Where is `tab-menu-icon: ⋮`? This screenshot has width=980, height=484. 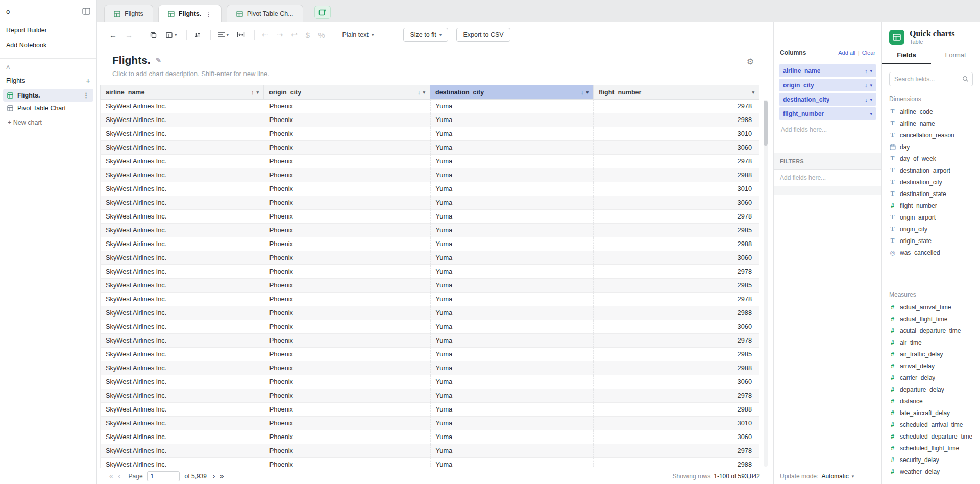 tab-menu-icon: ⋮ is located at coordinates (208, 14).